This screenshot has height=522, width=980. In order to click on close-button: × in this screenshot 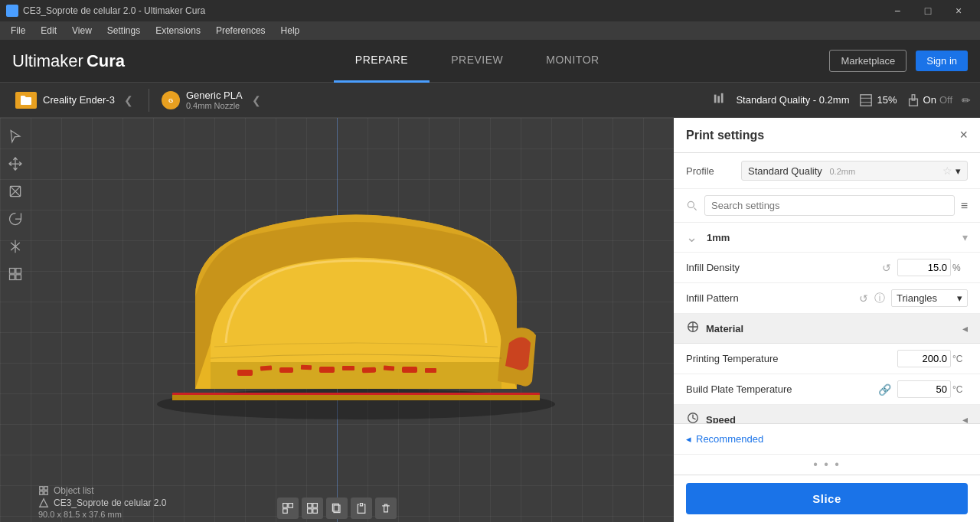, I will do `click(959, 11)`.